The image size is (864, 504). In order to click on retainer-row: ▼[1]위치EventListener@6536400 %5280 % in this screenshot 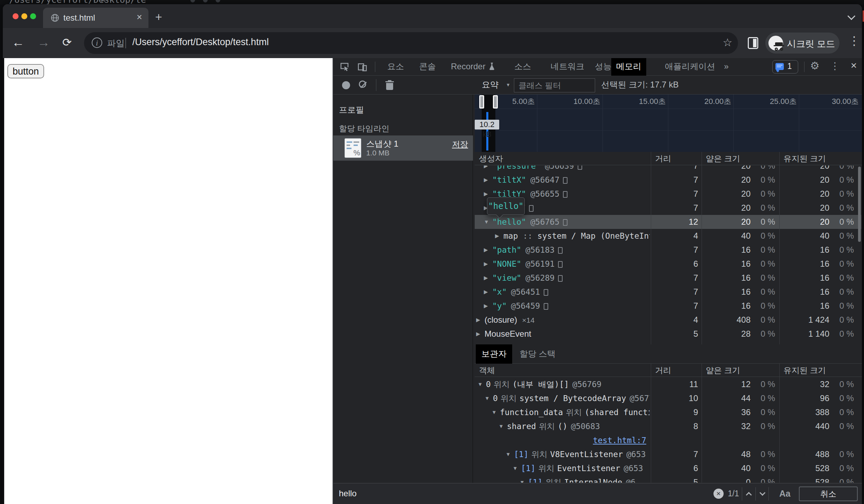, I will do `click(668, 468)`.